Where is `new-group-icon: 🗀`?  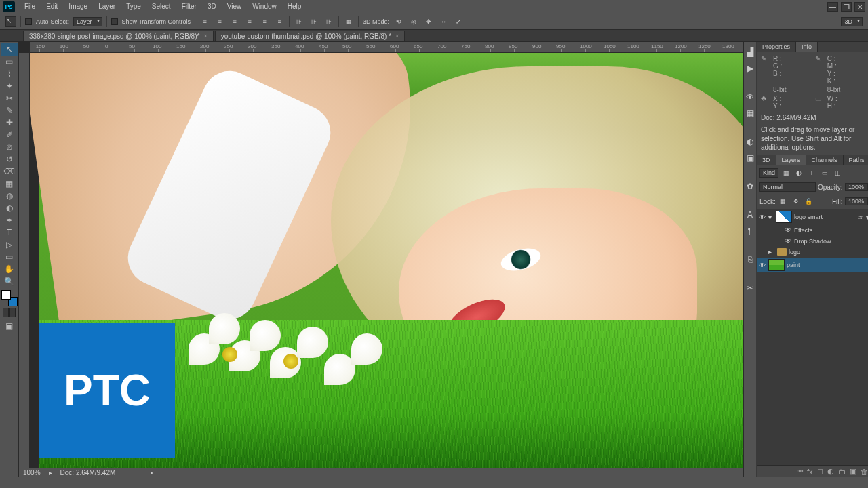
new-group-icon: 🗀 is located at coordinates (842, 472).